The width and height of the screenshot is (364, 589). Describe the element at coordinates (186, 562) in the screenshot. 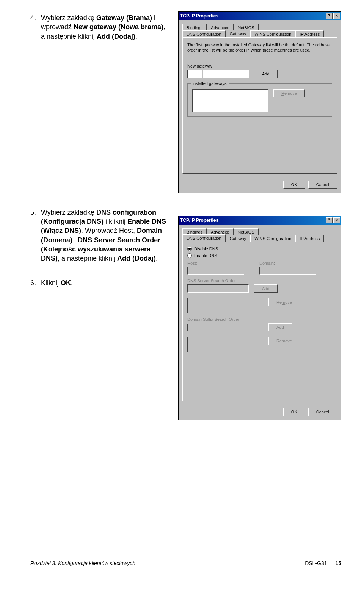

I see `page-footer: Rozdział 3: Konfiguracja klientów siecio…` at that location.